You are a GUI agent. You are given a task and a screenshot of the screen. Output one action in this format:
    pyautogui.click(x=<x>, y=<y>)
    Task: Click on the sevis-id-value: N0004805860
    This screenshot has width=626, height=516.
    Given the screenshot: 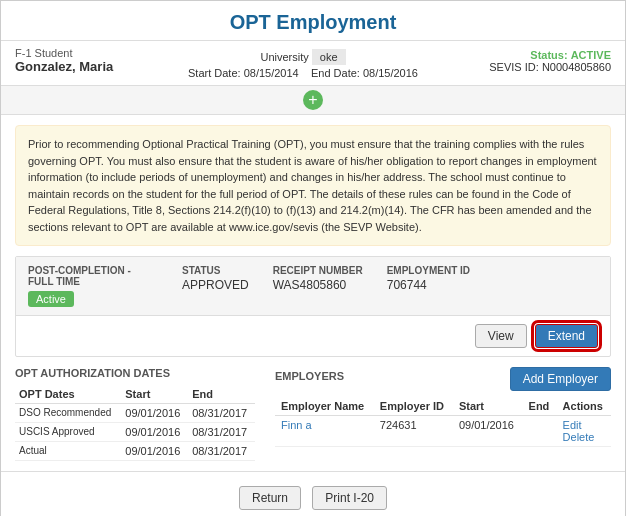 What is the action you would take?
    pyautogui.click(x=576, y=67)
    